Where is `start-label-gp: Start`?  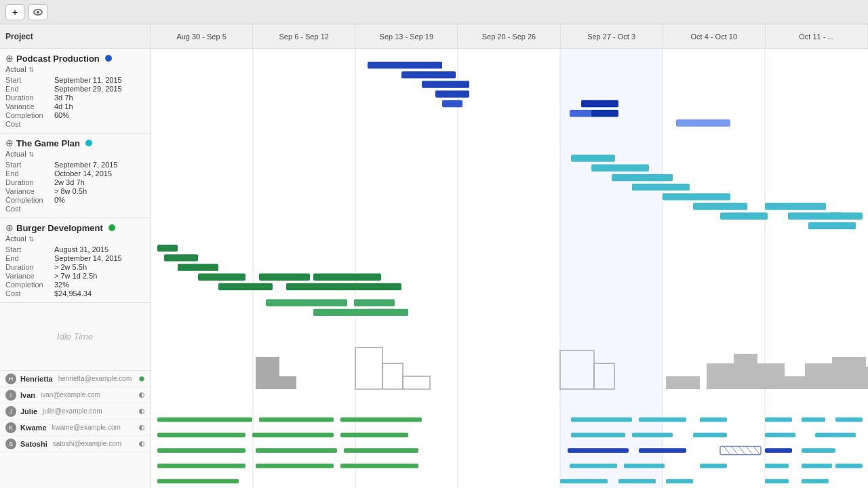 start-label-gp: Start is located at coordinates (30, 165).